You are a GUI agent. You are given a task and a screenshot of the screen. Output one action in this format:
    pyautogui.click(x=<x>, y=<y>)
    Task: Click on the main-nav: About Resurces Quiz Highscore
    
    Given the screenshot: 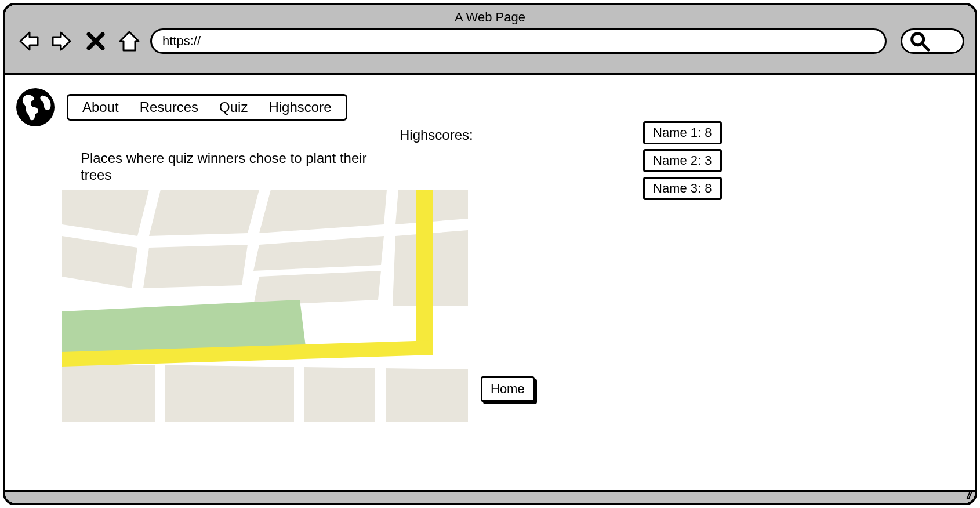 What is the action you would take?
    pyautogui.click(x=207, y=107)
    